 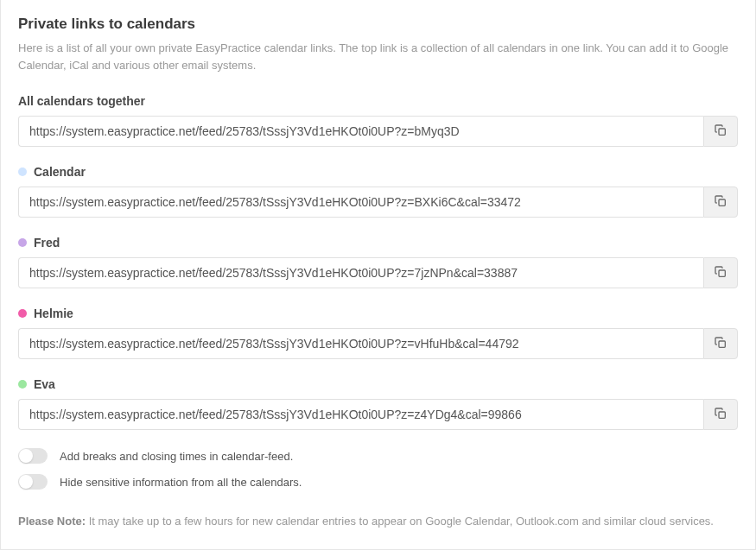 What do you see at coordinates (378, 24) in the screenshot?
I see `page-title: Private links to calendars` at bounding box center [378, 24].